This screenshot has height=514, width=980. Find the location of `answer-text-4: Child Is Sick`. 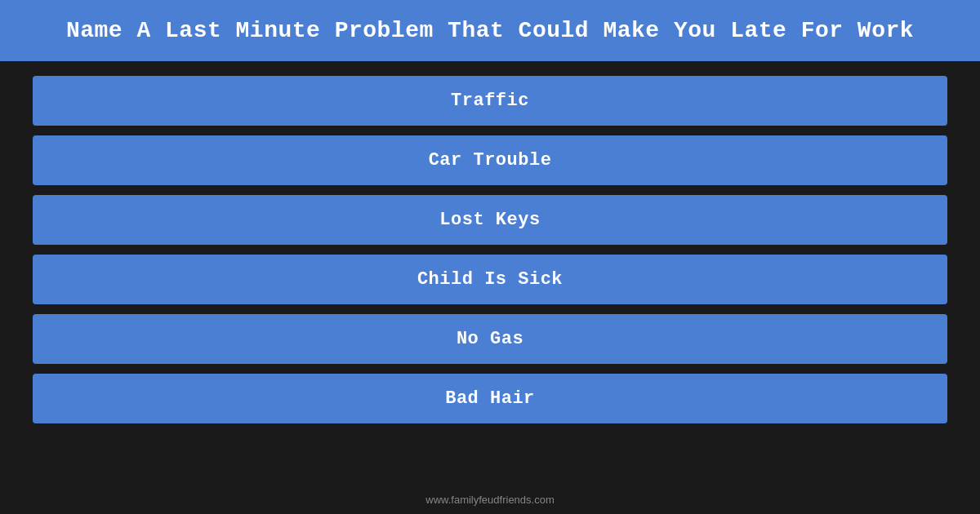

answer-text-4: Child Is Sick is located at coordinates (490, 279).